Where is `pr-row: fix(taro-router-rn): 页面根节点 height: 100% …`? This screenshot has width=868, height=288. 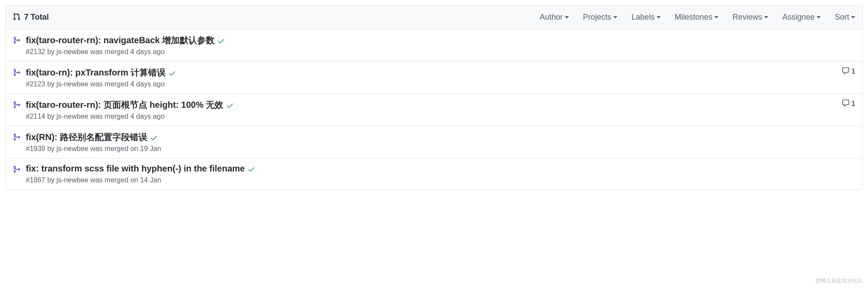
pr-row: fix(taro-router-rn): 页面根节点 height: 100% … is located at coordinates (434, 110).